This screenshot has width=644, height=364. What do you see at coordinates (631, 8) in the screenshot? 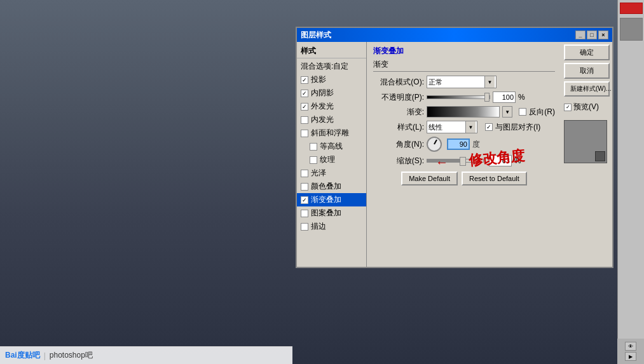
I see `panel-red-block` at bounding box center [631, 8].